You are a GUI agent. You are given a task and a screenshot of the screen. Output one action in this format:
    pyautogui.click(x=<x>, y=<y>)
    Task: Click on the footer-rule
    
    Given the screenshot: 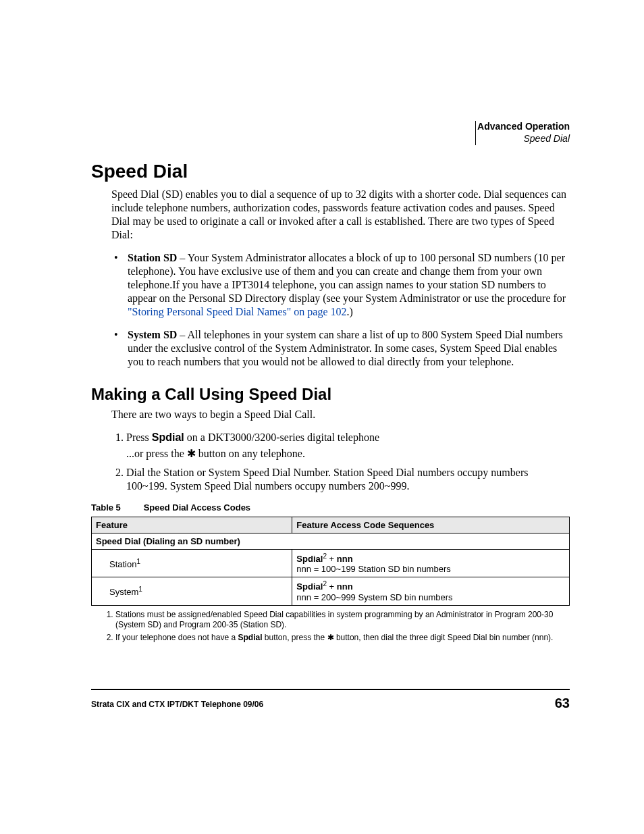 What is the action you would take?
    pyautogui.click(x=331, y=689)
    